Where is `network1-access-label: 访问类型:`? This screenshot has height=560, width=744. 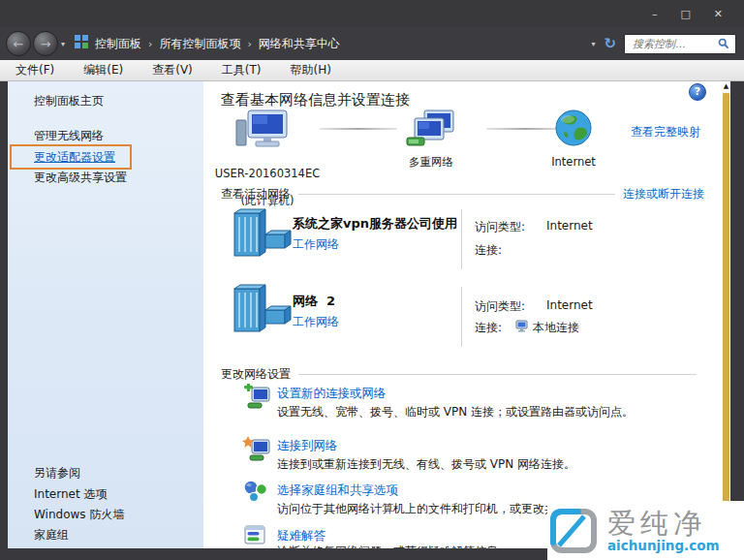
network1-access-label: 访问类型: is located at coordinates (500, 227).